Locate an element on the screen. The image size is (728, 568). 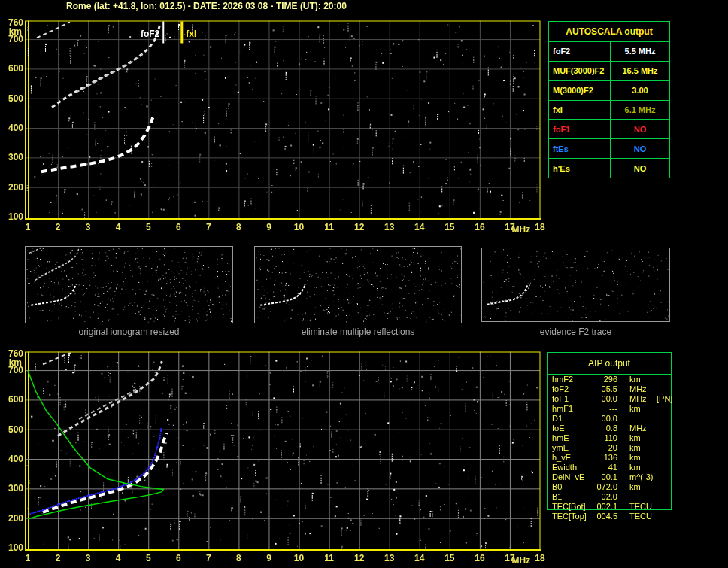
aip-row-label: Ewidth is located at coordinates (571, 468).